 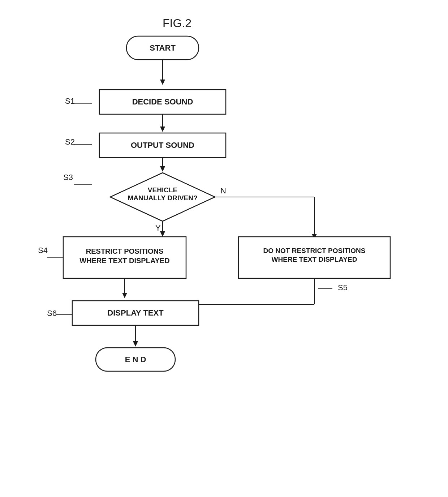 I want to click on s1-label: S1, so click(x=70, y=101).